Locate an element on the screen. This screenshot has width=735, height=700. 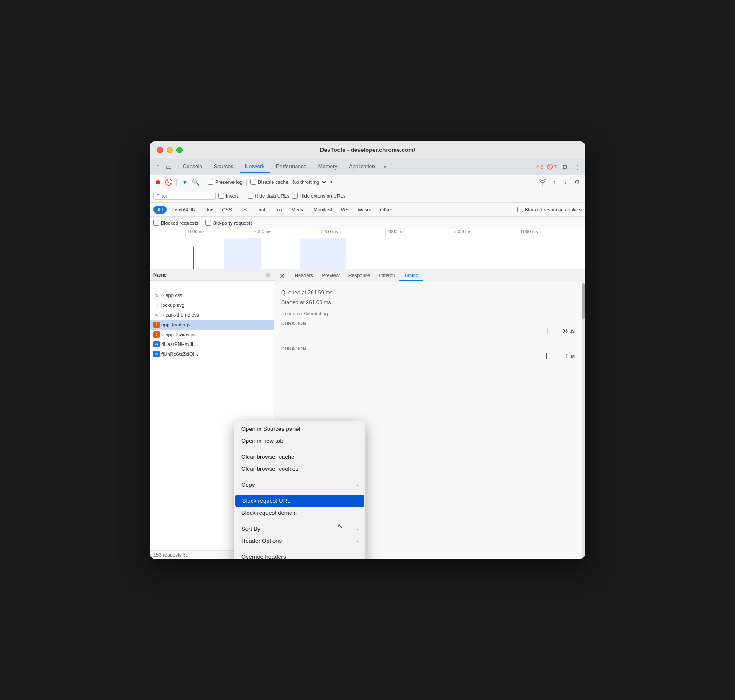
third-party-checkbox is located at coordinates (208, 223).